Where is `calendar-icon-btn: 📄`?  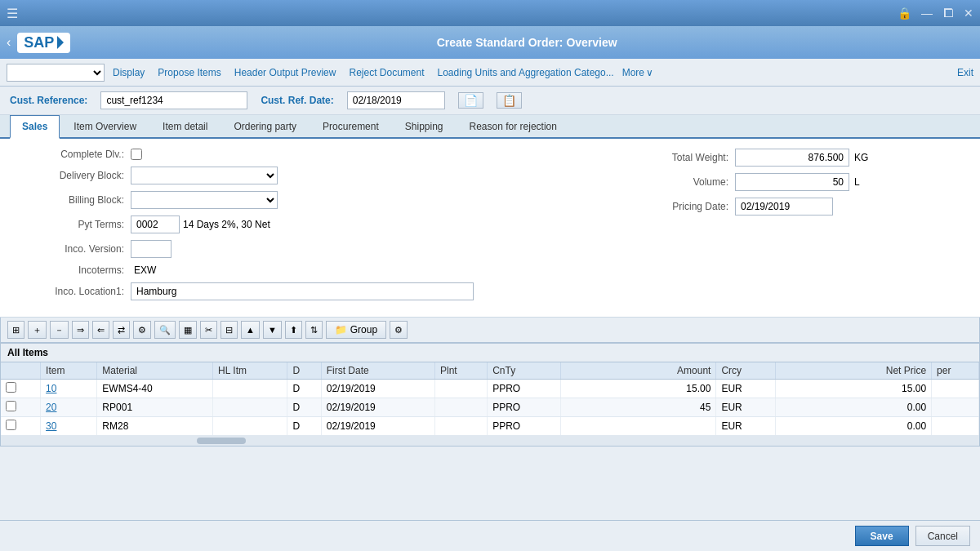
calendar-icon-btn: 📄 is located at coordinates (470, 100).